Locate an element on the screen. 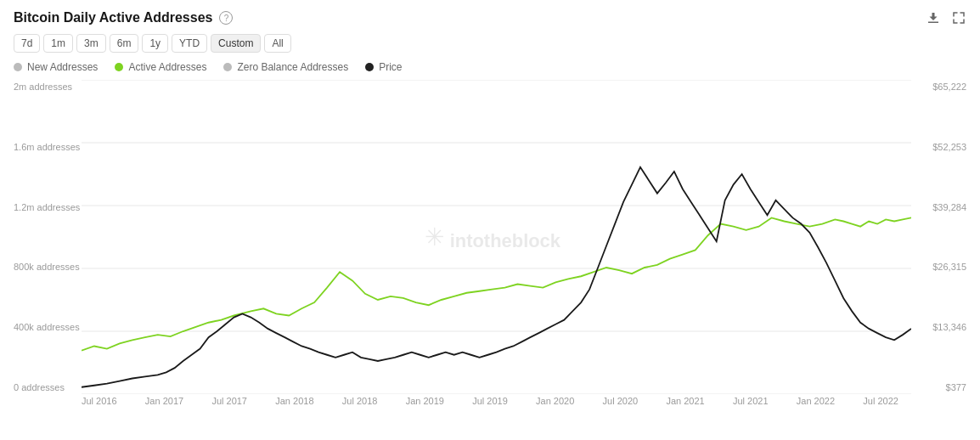  y-left-1: 400k addresses is located at coordinates (48, 327).